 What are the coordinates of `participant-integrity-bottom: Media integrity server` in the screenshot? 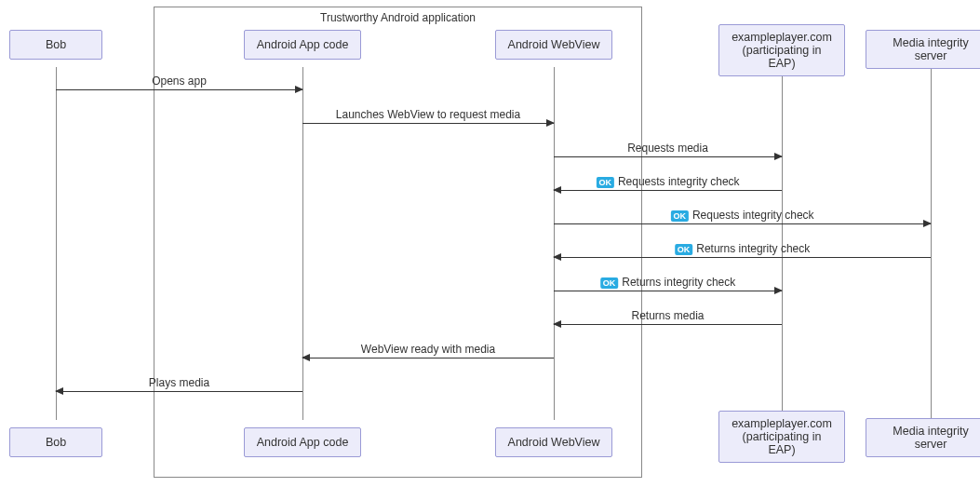 It's located at (923, 438).